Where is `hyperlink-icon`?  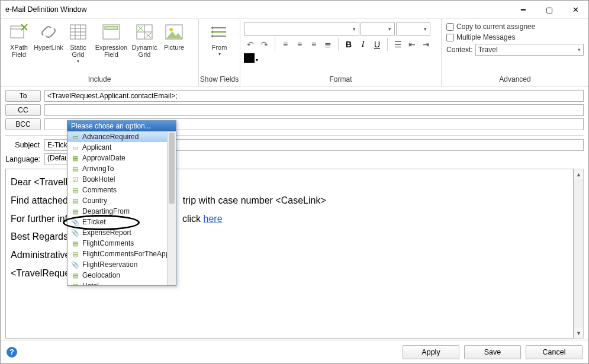
hyperlink-icon is located at coordinates (49, 32).